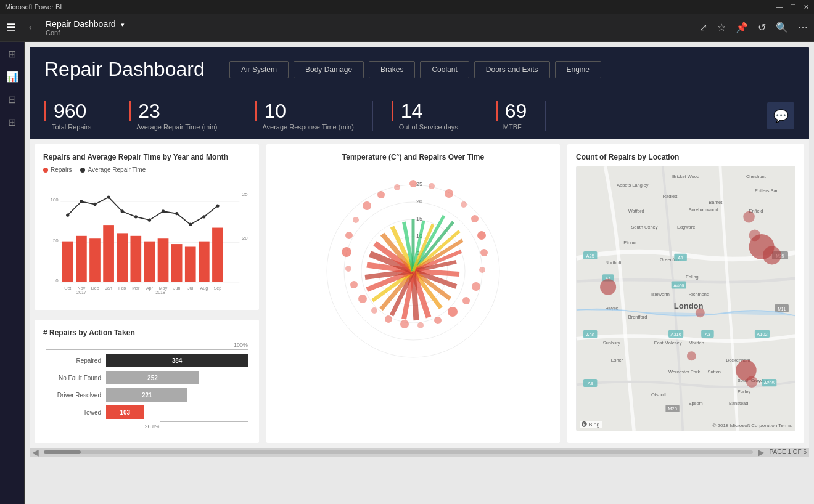 The image size is (814, 504). I want to click on tab-doors-and-exits: Doors and Exits, so click(512, 70).